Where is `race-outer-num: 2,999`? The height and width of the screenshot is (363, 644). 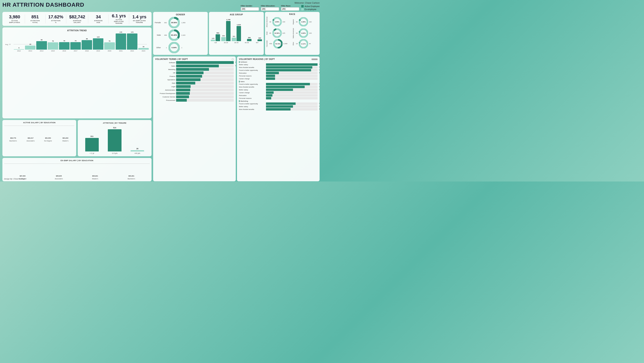
race-outer-num: 2,999 is located at coordinates (285, 44).